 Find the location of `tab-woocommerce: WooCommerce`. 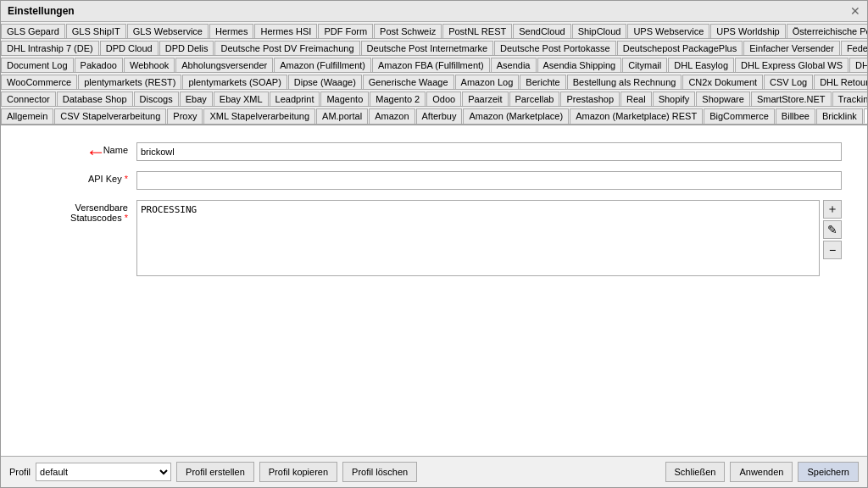

tab-woocommerce: WooCommerce is located at coordinates (39, 81).